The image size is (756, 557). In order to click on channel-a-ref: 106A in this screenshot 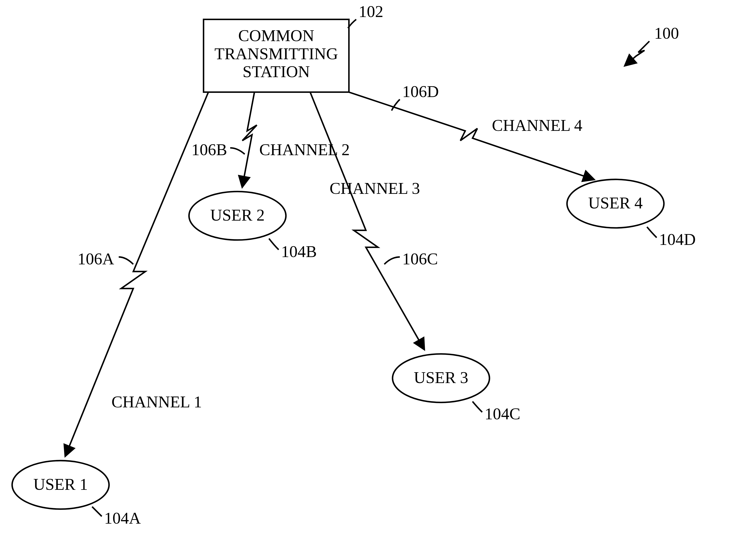, I will do `click(96, 259)`.